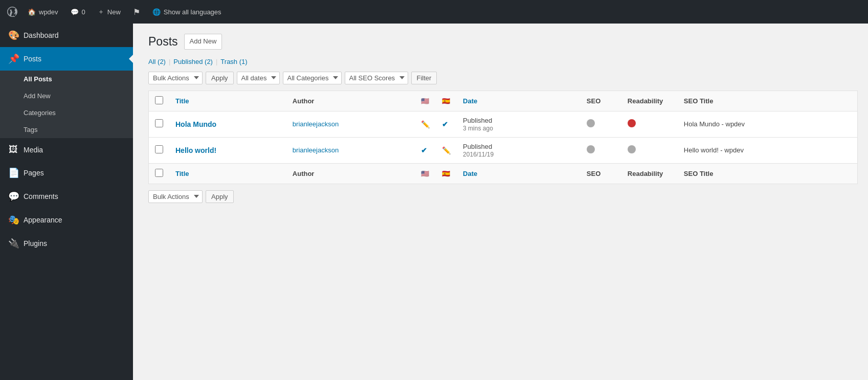 The height and width of the screenshot is (380, 868). What do you see at coordinates (204, 42) in the screenshot?
I see `add-new-button: Add New` at bounding box center [204, 42].